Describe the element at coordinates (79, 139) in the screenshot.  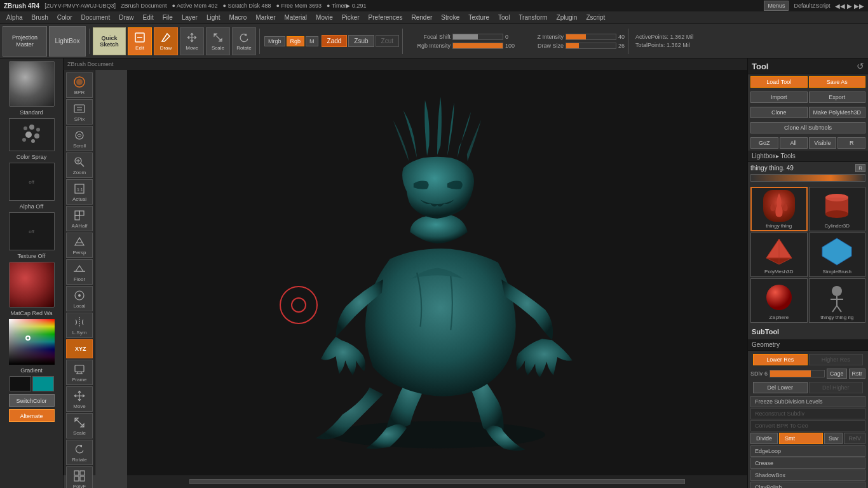
I see `scroll-button: Scroll` at that location.